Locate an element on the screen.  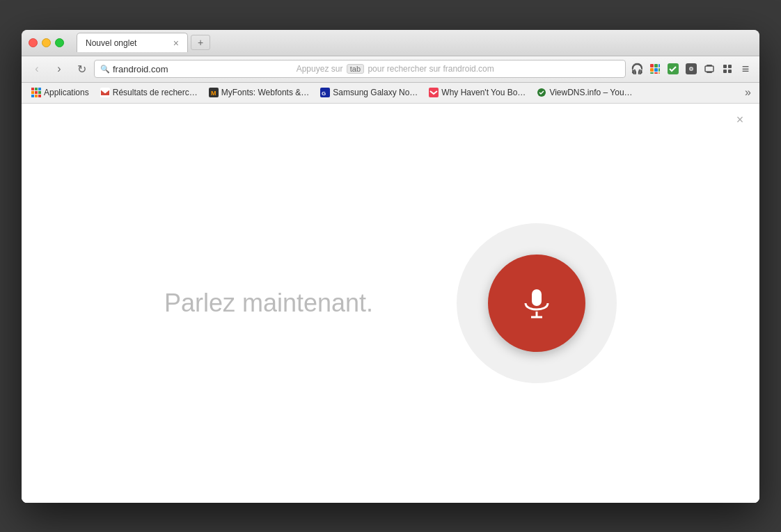
address-url: frandroid.com is located at coordinates (141, 70).